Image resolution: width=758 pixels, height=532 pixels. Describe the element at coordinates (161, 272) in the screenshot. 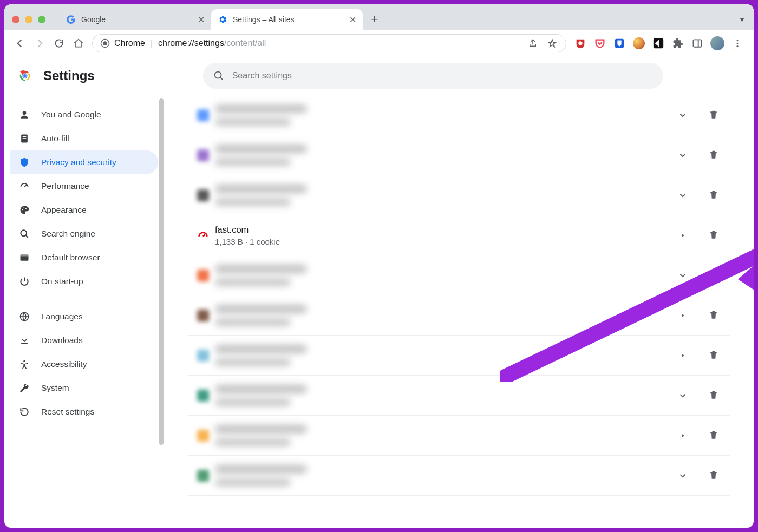

I see `scrollbar-thumb` at that location.